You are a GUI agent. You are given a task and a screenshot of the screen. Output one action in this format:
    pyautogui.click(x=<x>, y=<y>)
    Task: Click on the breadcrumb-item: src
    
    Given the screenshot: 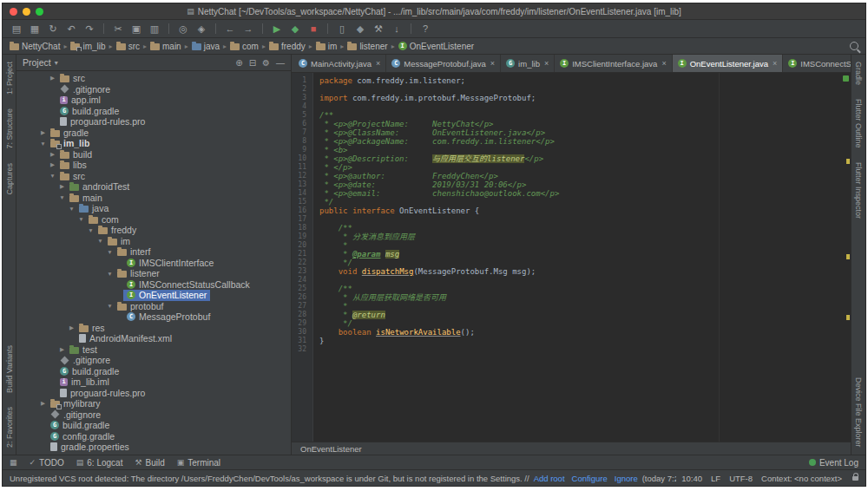 What is the action you would take?
    pyautogui.click(x=128, y=47)
    